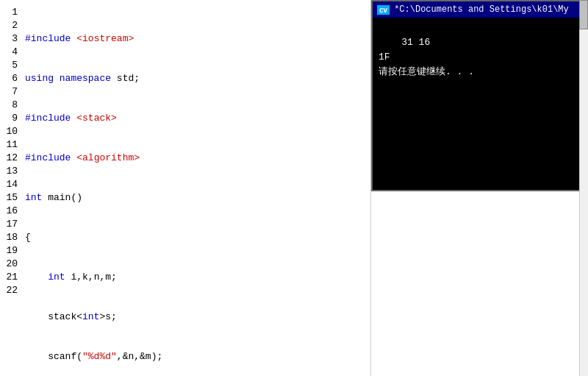 The height and width of the screenshot is (376, 588). What do you see at coordinates (584, 15) in the screenshot?
I see `scrollbar-thumb` at bounding box center [584, 15].